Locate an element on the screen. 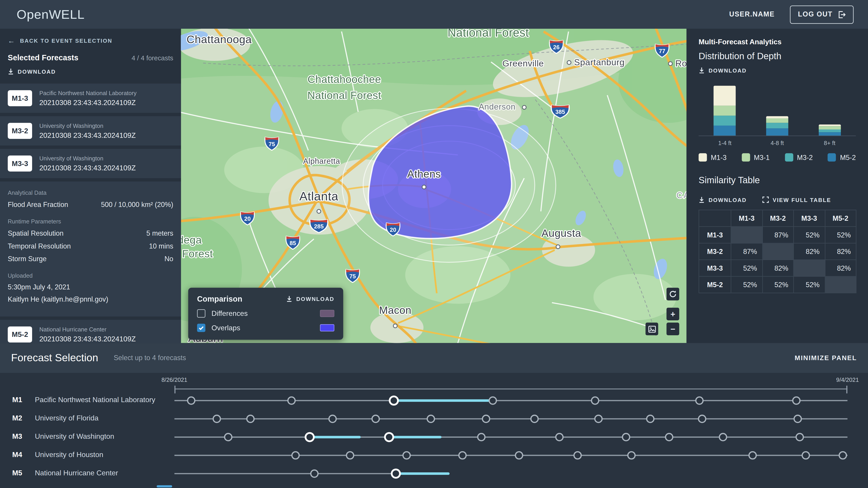 The width and height of the screenshot is (868, 488). comparison-download-button: DOWNLOAD is located at coordinates (311, 299).